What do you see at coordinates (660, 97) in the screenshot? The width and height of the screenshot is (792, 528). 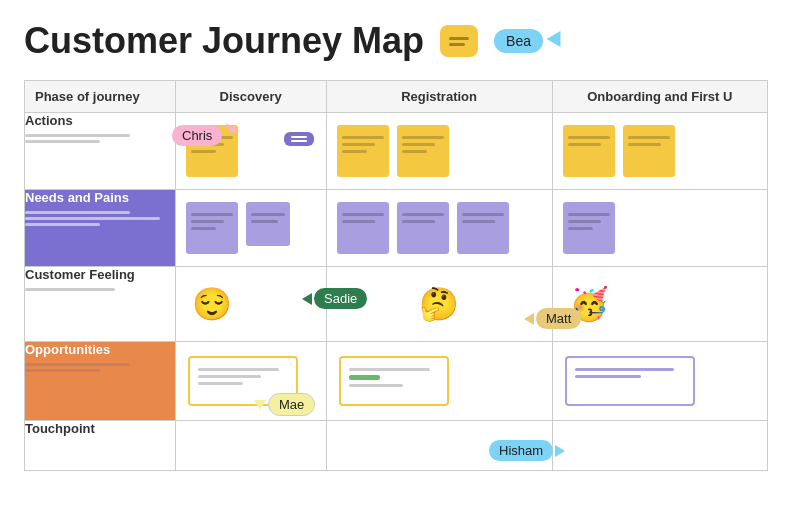 I see `col-header-onboarding: Onboarding and First U` at bounding box center [660, 97].